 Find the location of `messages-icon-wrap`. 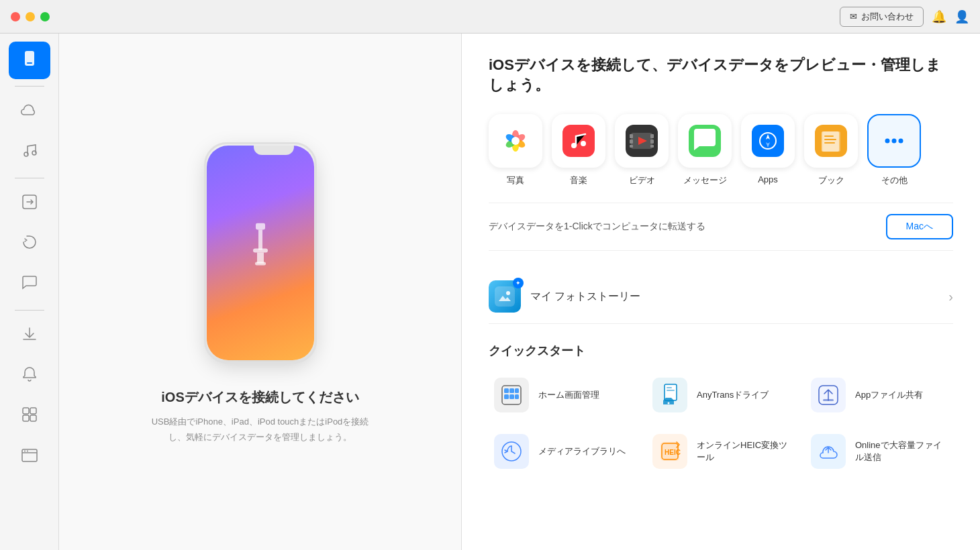

messages-icon-wrap is located at coordinates (705, 141).